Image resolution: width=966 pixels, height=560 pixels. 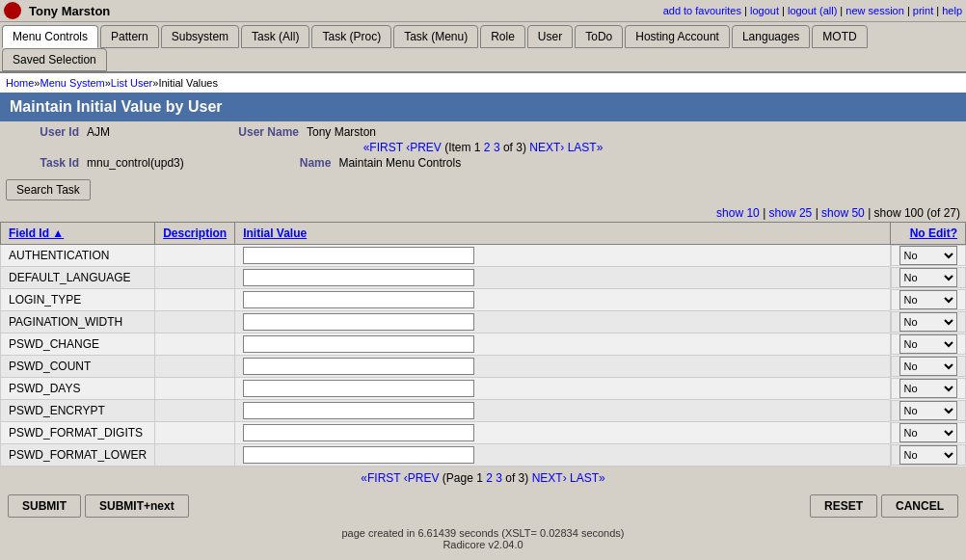 I want to click on tab-task-menu: Task (Menu), so click(x=436, y=37).